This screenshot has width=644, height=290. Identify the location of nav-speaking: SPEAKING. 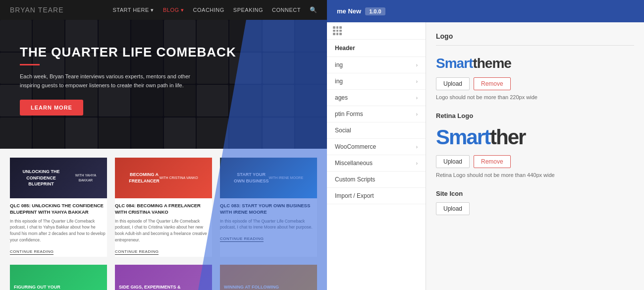
(248, 10).